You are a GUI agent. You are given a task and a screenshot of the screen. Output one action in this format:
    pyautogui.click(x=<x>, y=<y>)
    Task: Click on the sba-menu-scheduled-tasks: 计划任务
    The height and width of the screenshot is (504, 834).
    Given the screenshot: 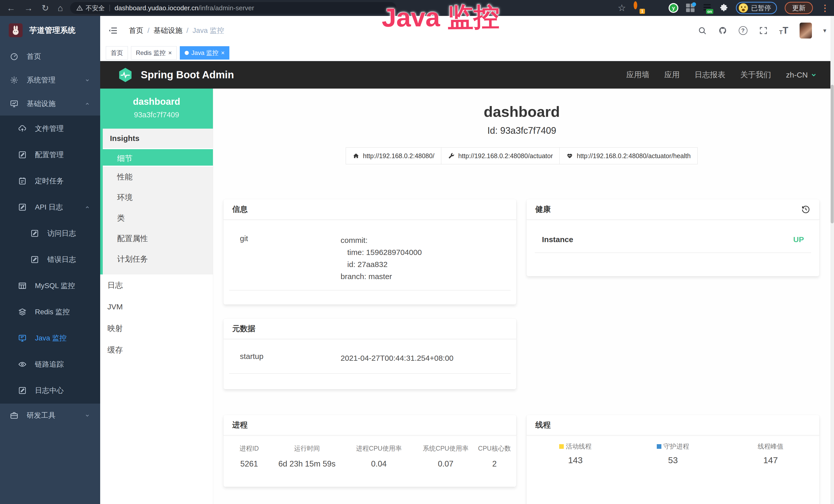 What is the action you would take?
    pyautogui.click(x=158, y=259)
    